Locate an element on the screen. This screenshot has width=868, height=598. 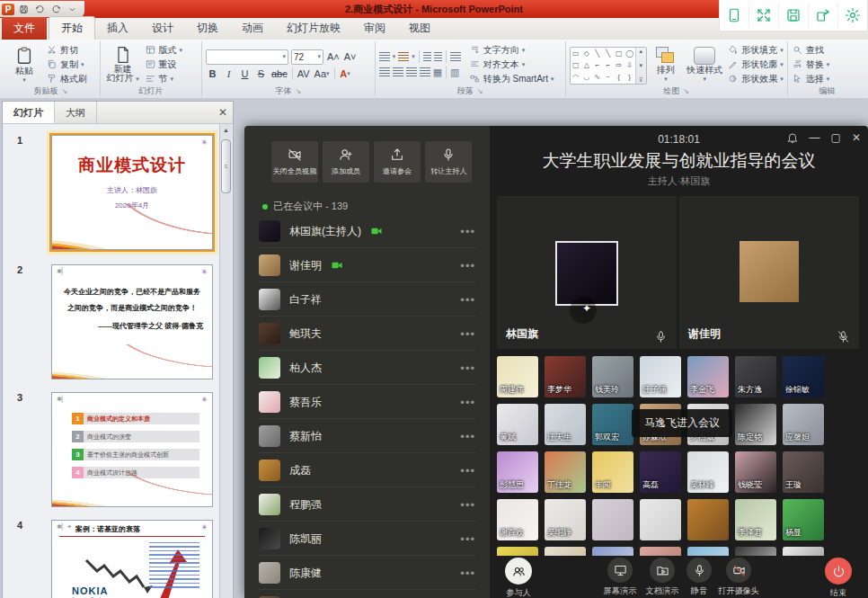
video-thumb: 吴林峰 is located at coordinates (708, 472).